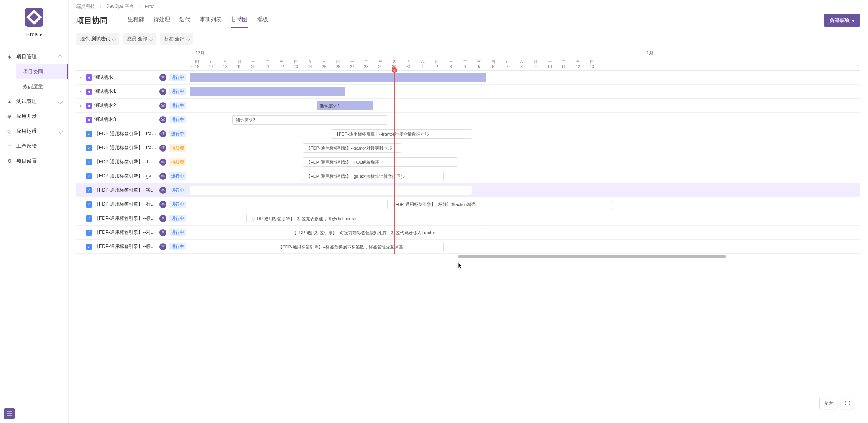 This screenshot has height=423, width=868. Describe the element at coordinates (120, 6) in the screenshot. I see `breadcrumb-item: DevOps 平台` at that location.